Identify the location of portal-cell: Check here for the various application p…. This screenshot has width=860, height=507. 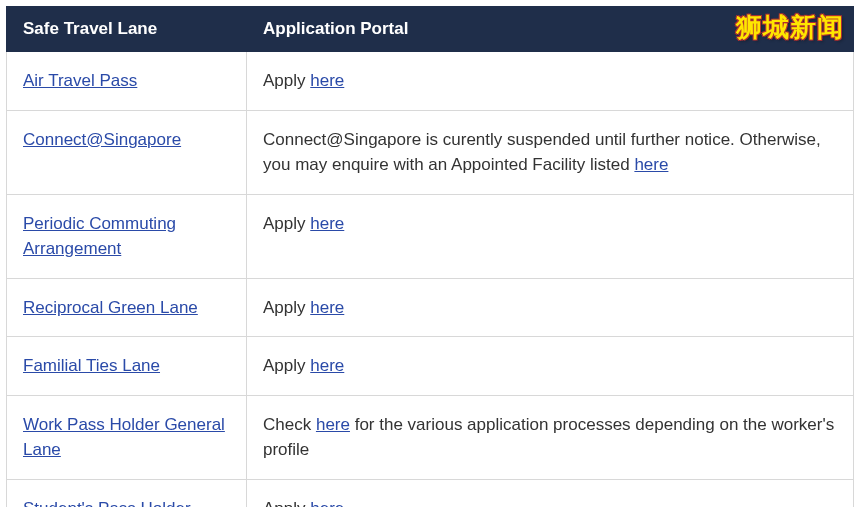
(550, 437).